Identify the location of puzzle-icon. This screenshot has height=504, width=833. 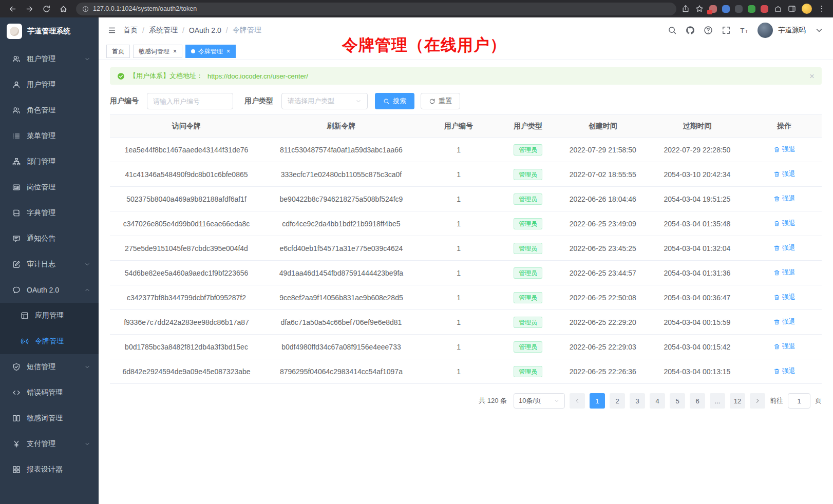
(778, 9).